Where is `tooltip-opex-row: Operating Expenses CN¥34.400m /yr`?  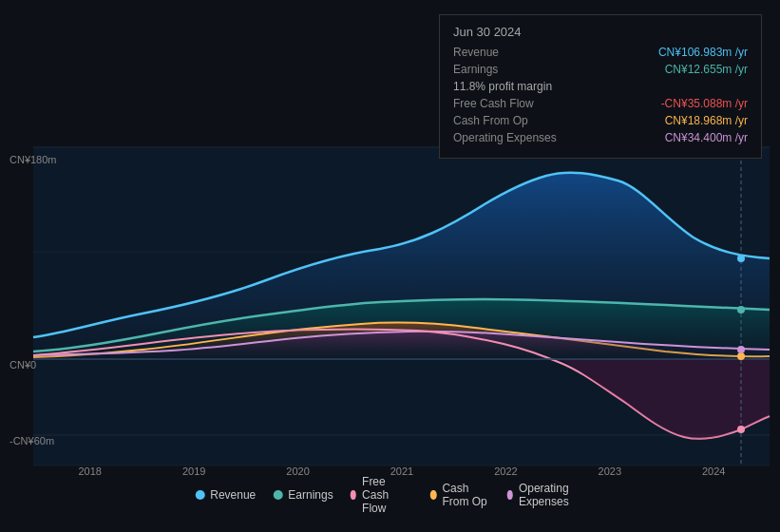
tooltip-opex-row: Operating Expenses CN¥34.400m /yr is located at coordinates (600, 138).